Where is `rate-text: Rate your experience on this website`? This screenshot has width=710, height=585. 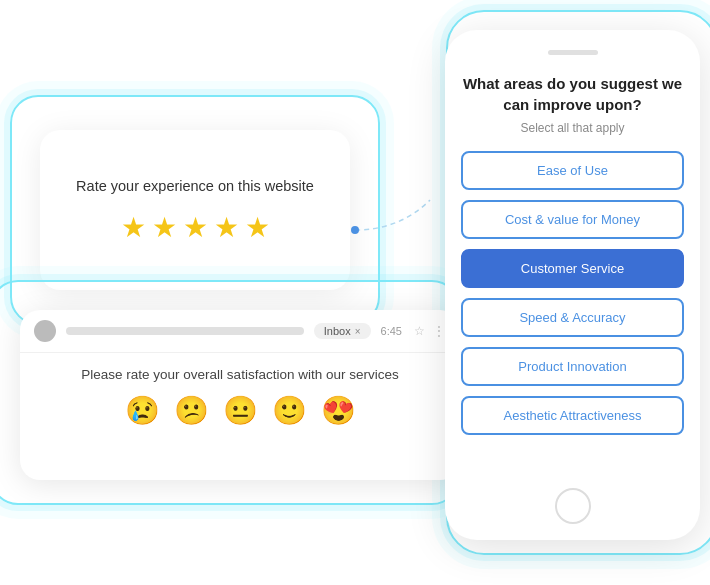 rate-text: Rate your experience on this website is located at coordinates (195, 186).